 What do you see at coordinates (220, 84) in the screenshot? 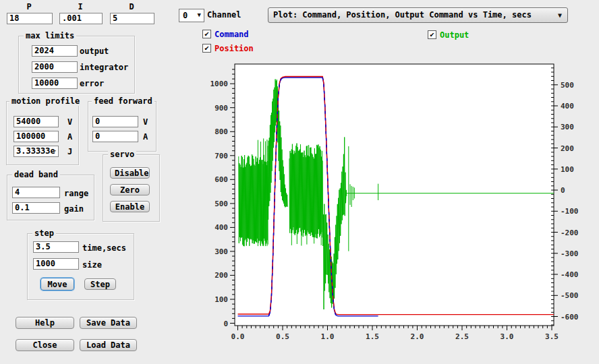
I see `axis-tick-label: 1000` at bounding box center [220, 84].